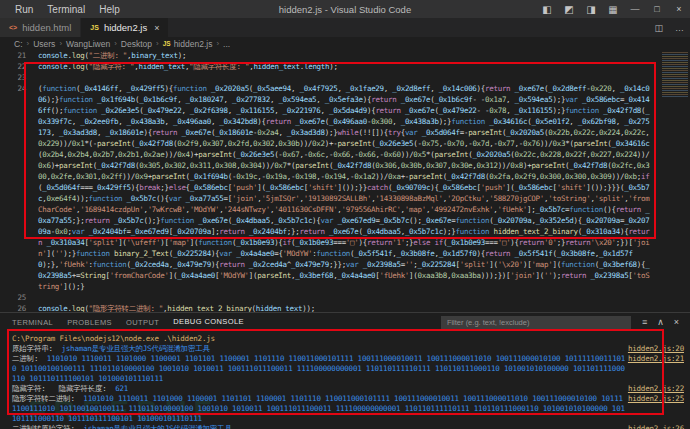 The height and width of the screenshot is (429, 690). What do you see at coordinates (24, 10) in the screenshot?
I see `menu-item-run: Run` at bounding box center [24, 10].